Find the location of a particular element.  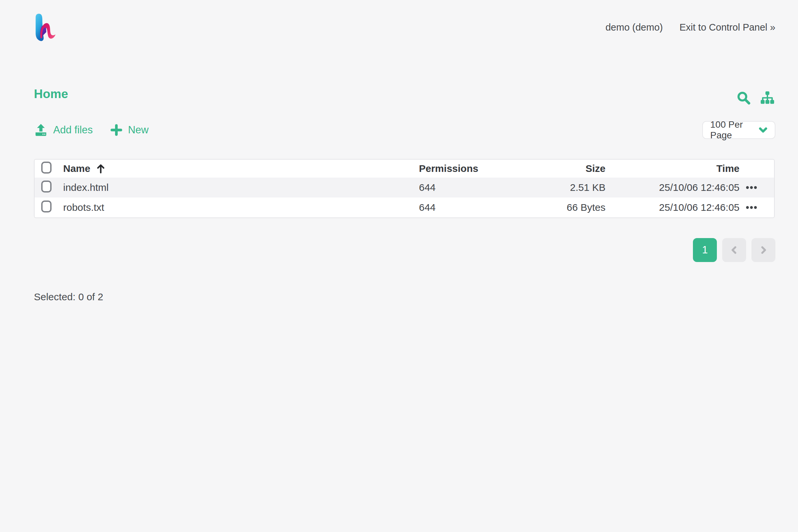

previous-page-button is located at coordinates (734, 250).